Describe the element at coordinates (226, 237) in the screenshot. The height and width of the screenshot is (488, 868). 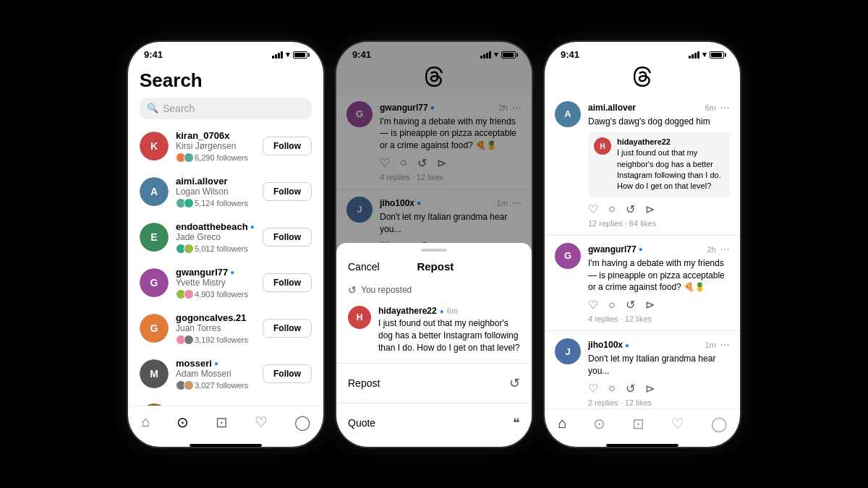
I see `user-list-item: E endoatthebeach● Jade Greco 5,012 follo…` at that location.